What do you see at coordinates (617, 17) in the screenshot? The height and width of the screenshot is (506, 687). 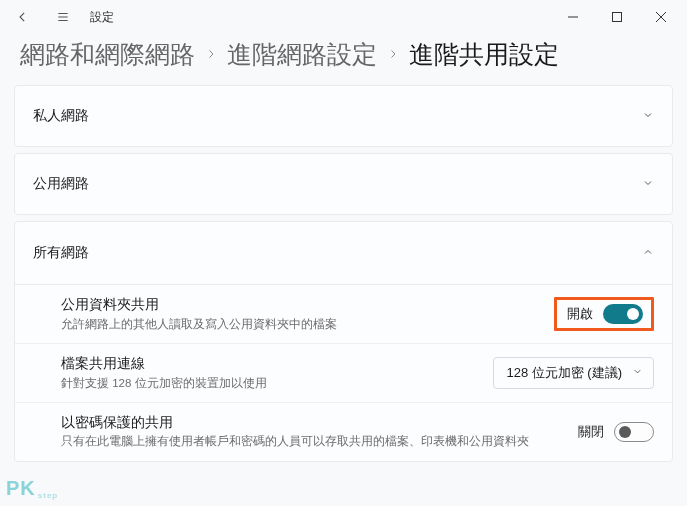 I see `window-controls` at bounding box center [617, 17].